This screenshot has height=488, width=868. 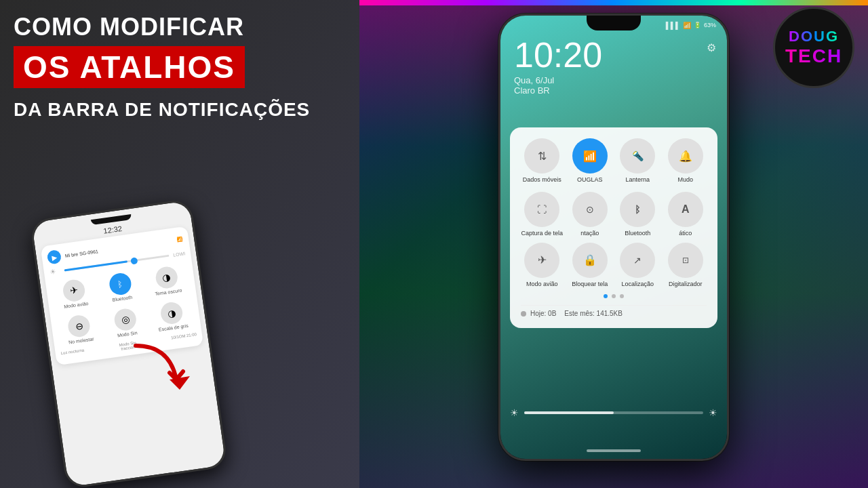 What do you see at coordinates (180, 110) in the screenshot?
I see `title-line3: DA BARRA DE NOTIFICAÇÕES` at bounding box center [180, 110].